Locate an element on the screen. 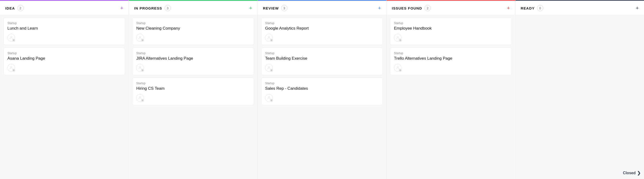 The image size is (644, 179). column-header-issues-found: ISSUES FOUND2+ is located at coordinates (451, 7).